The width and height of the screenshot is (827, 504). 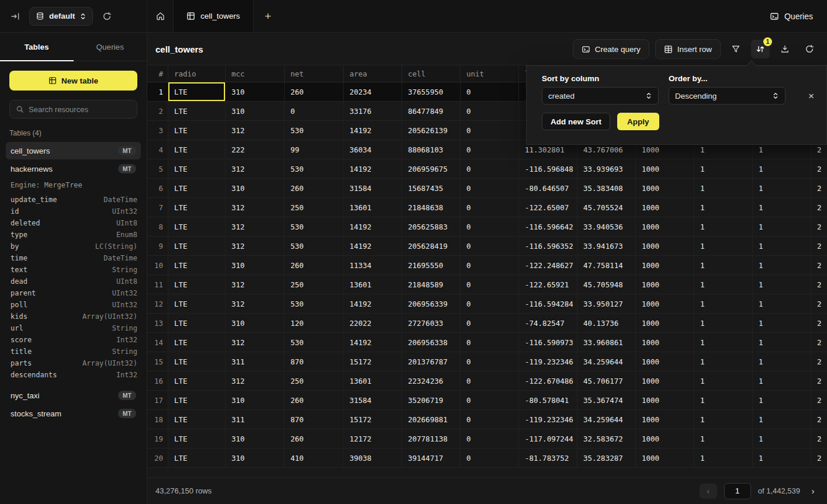 What do you see at coordinates (107, 16) in the screenshot?
I see `refresh-databases-button` at bounding box center [107, 16].